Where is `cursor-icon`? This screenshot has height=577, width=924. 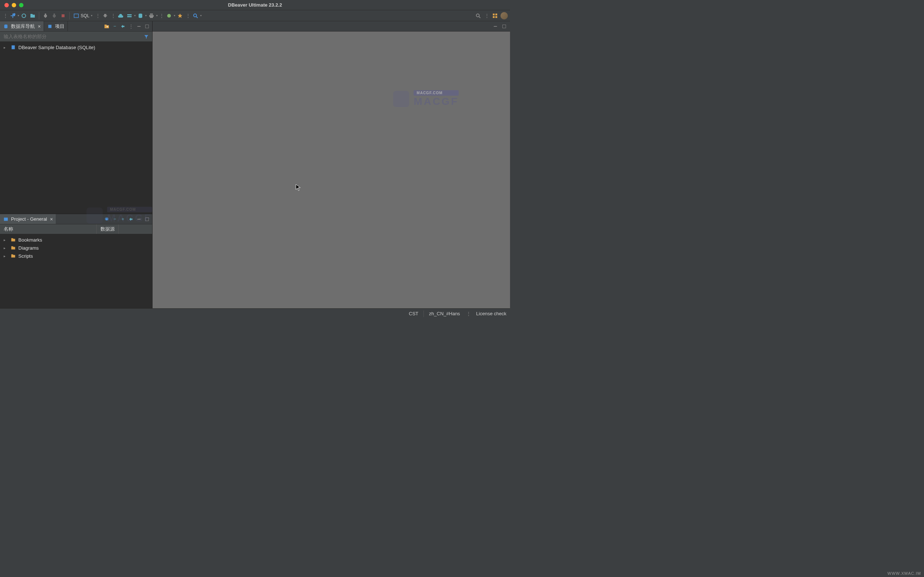
cursor-icon is located at coordinates (298, 189).